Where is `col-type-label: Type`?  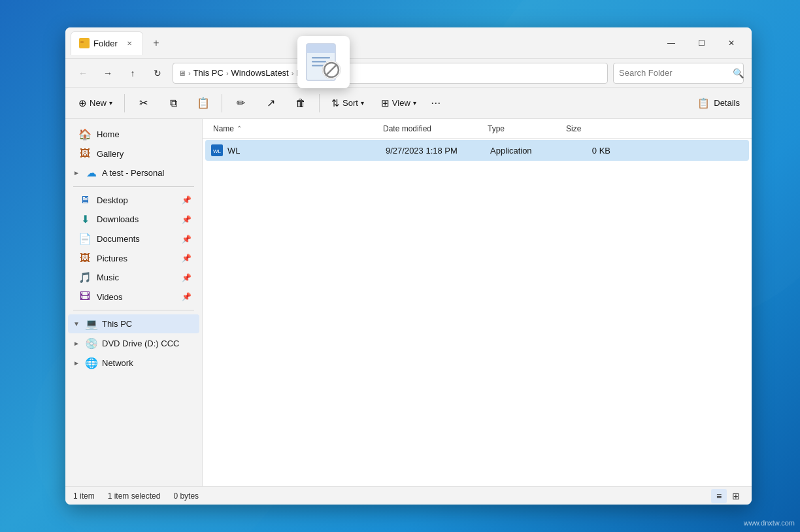 col-type-label: Type is located at coordinates (496, 129).